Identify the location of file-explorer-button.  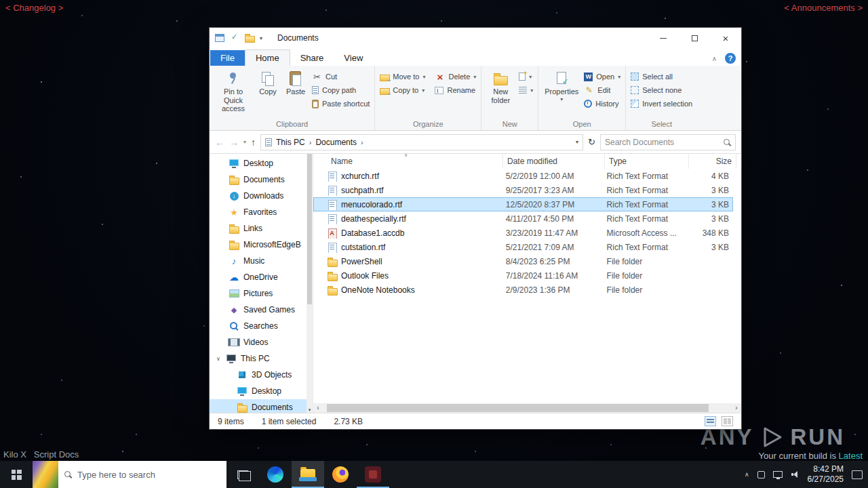
(308, 474).